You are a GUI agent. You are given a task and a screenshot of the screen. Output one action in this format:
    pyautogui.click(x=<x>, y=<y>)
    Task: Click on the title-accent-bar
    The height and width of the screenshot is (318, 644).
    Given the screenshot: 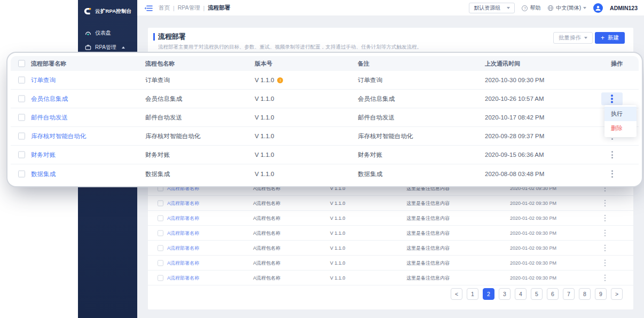 What is the action you would take?
    pyautogui.click(x=154, y=37)
    